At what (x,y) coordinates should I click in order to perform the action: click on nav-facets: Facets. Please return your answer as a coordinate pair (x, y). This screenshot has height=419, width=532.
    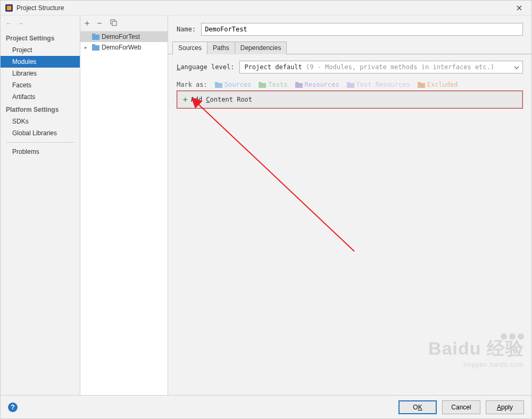
    Looking at the image, I should click on (40, 85).